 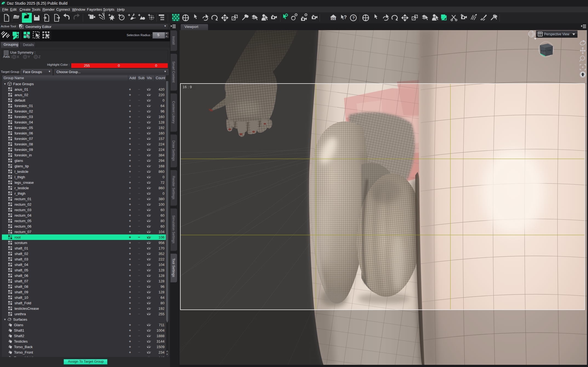 What do you see at coordinates (557, 34) in the screenshot?
I see `svg-text: Perspective View` at bounding box center [557, 34].